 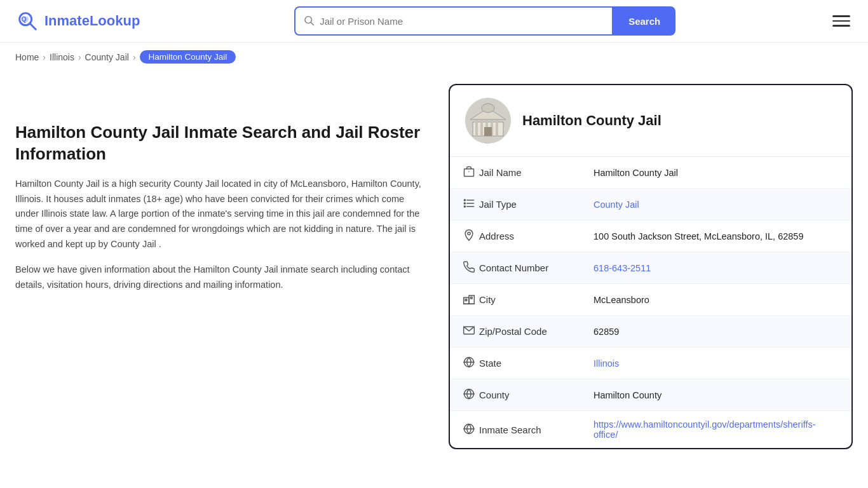 I want to click on breadcrumb: Home › Illinois › County Jail › Hamilton…, so click(x=434, y=57).